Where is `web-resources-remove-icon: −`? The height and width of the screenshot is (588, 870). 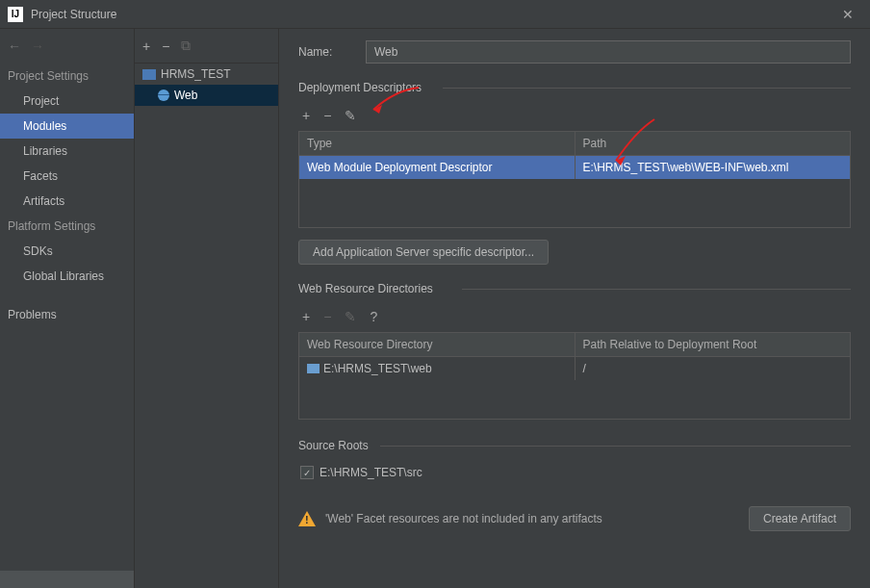
web-resources-remove-icon: − is located at coordinates (327, 317).